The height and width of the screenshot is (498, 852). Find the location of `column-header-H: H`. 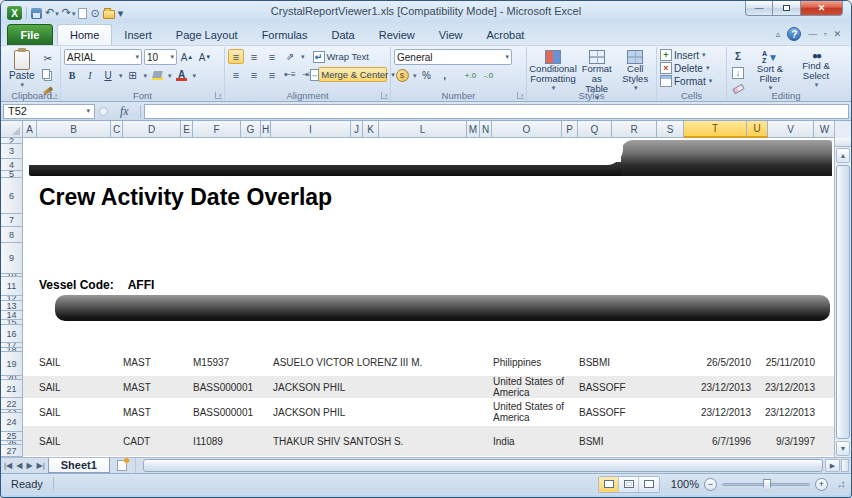

column-header-H: H is located at coordinates (266, 130).